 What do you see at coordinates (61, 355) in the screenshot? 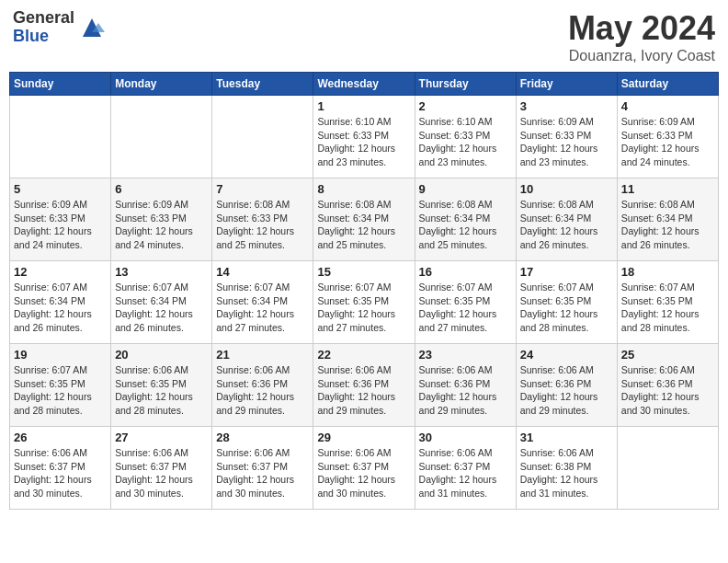
I see `day-number: 19` at bounding box center [61, 355].